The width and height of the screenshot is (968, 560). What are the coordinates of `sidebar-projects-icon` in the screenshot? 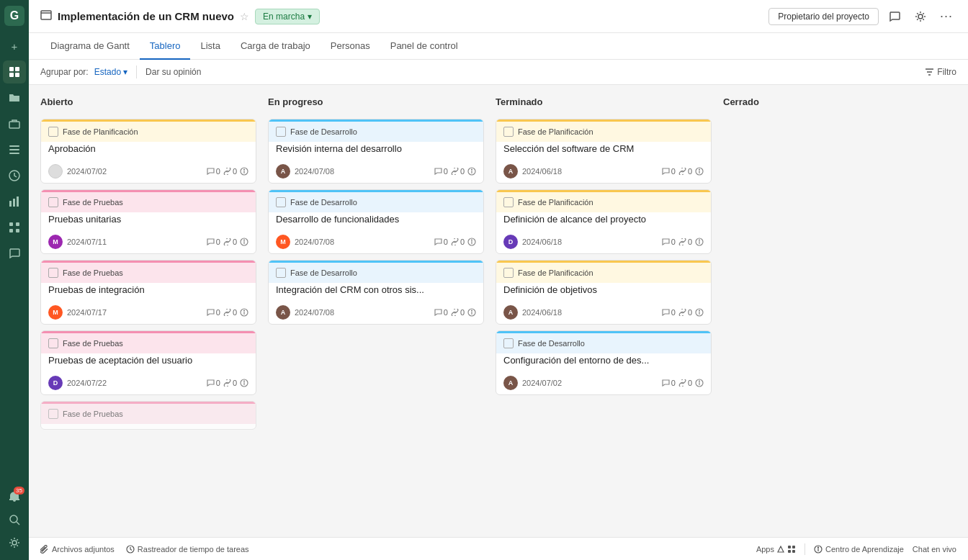 It's located at (14, 72).